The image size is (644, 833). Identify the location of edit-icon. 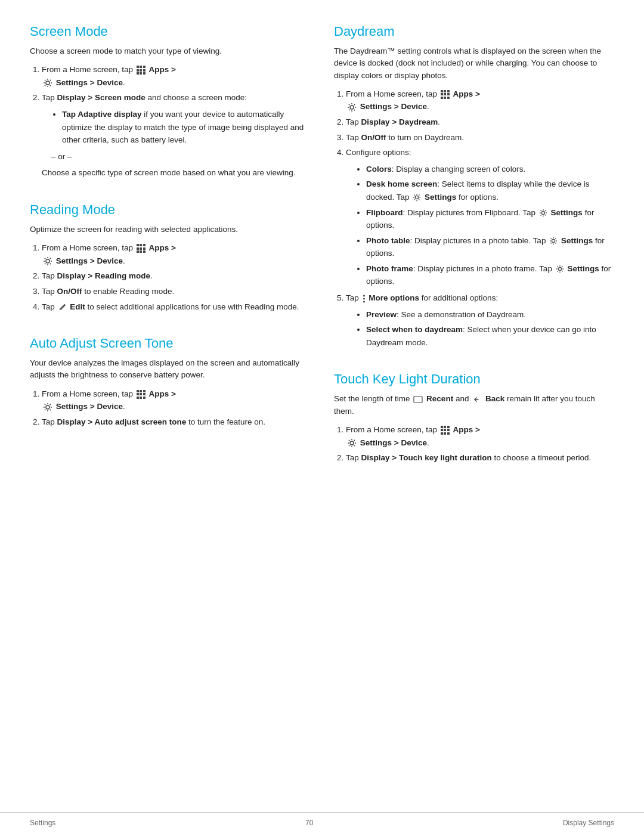
(63, 307).